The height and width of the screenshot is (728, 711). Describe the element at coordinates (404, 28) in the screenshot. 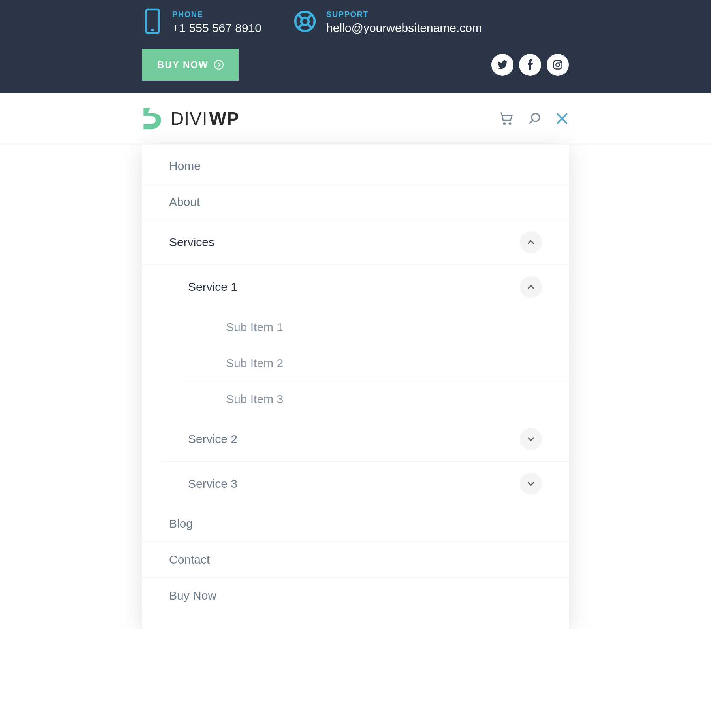

I see `support-value: hello@yourwebsitename.com` at that location.